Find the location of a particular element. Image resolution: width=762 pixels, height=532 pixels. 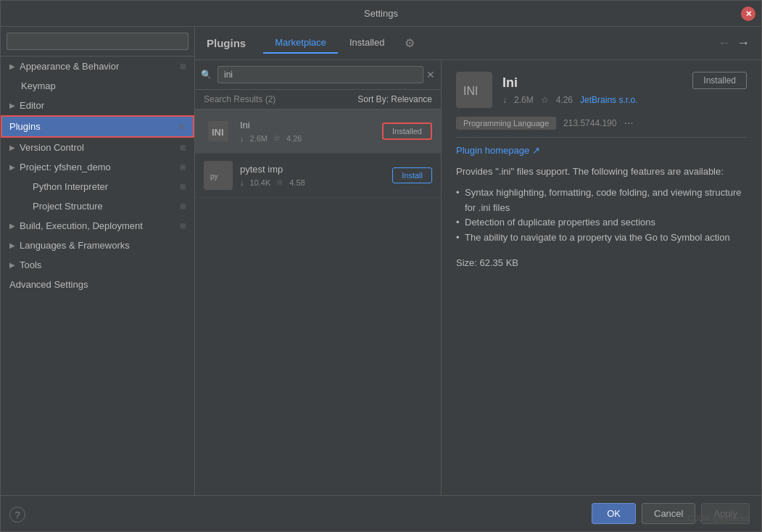

desc-text: Provides ".ini" files support. The follo… is located at coordinates (590, 171).